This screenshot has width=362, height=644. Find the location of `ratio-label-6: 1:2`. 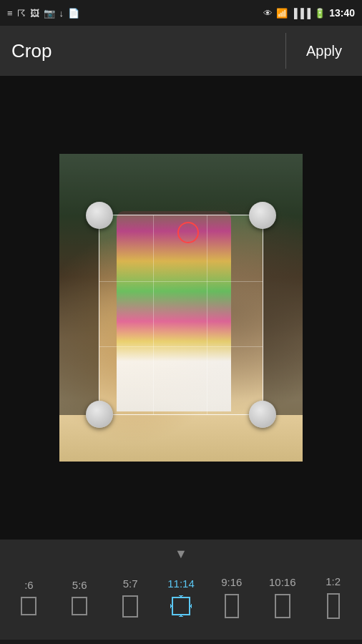

ratio-label-6: 1:2 is located at coordinates (333, 581).